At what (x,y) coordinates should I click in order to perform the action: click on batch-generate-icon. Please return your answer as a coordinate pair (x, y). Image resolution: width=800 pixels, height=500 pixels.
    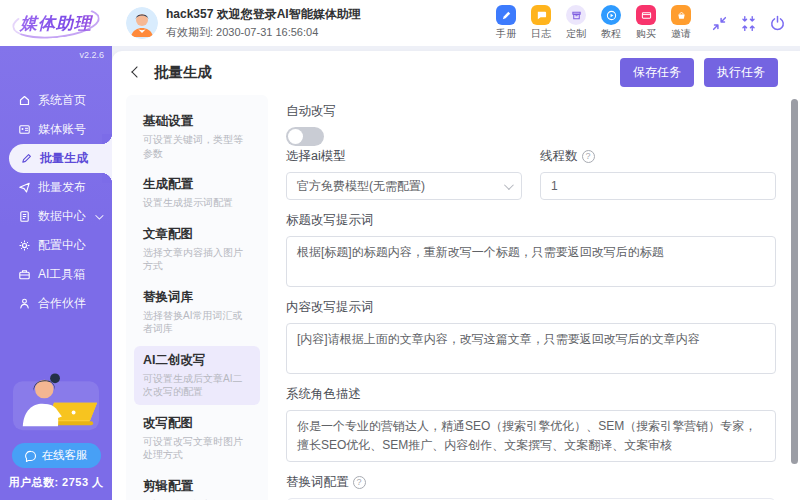
    Looking at the image, I should click on (26, 158).